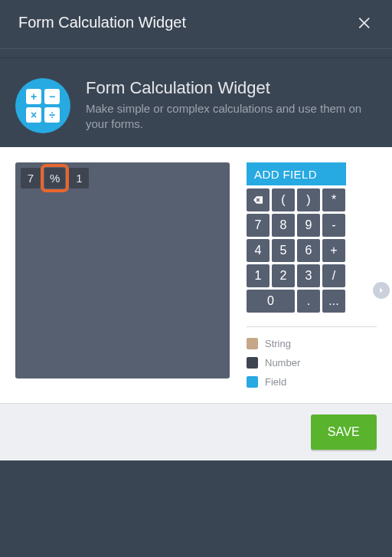 This screenshot has width=392, height=557. I want to click on key-7: 7, so click(258, 225).